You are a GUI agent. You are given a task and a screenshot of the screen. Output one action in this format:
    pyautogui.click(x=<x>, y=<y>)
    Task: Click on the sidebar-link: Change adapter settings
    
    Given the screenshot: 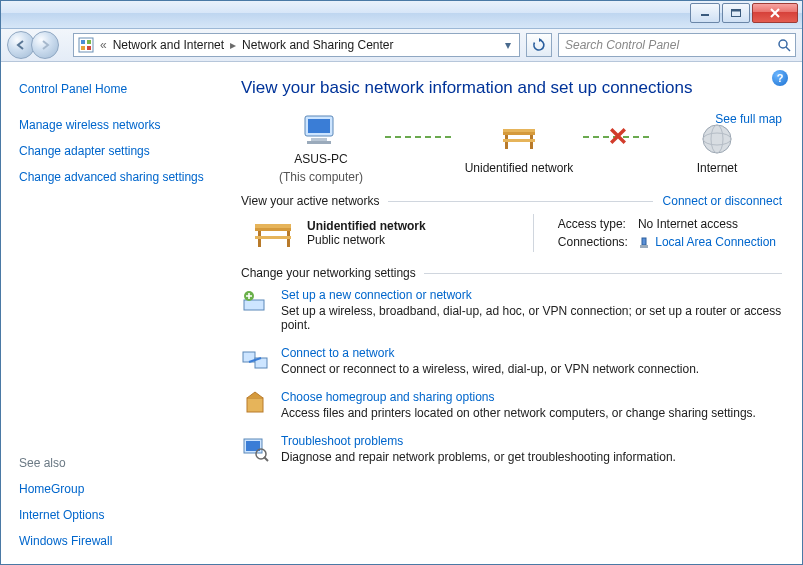 What is the action you would take?
    pyautogui.click(x=112, y=151)
    